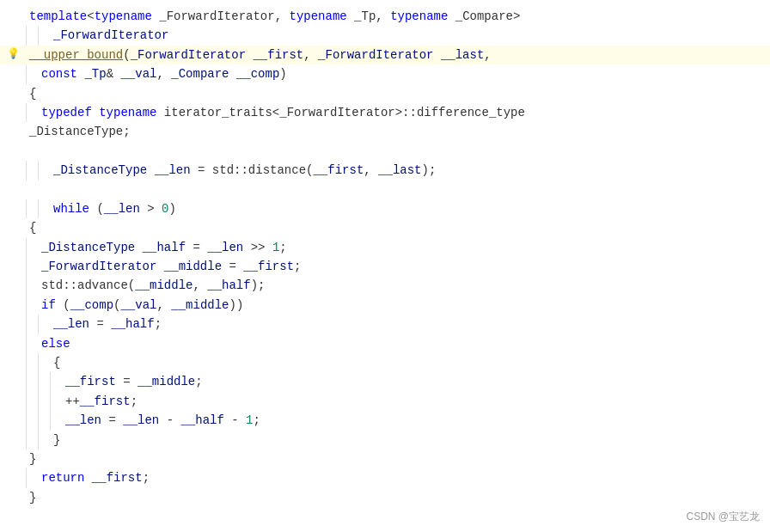 The width and height of the screenshot is (770, 532). I want to click on code-line: template<typename _ForwardIterator, type…, so click(385, 16).